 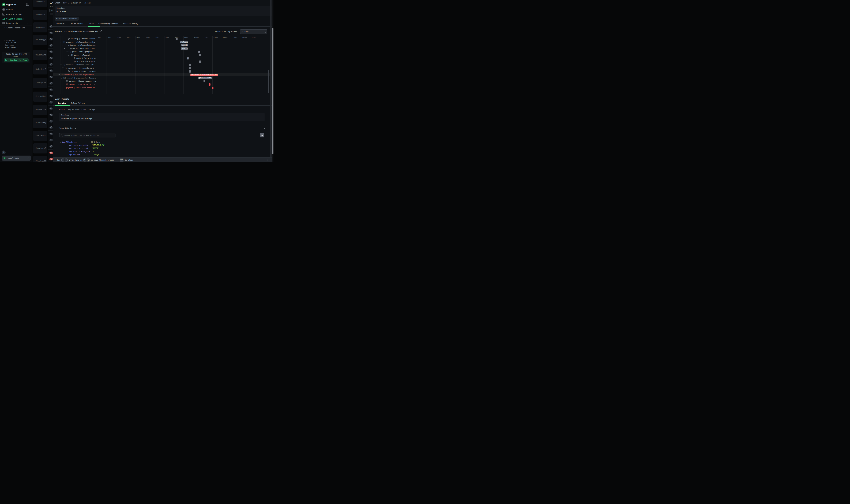 I want to click on tab-overview: Overview, so click(x=60, y=24).